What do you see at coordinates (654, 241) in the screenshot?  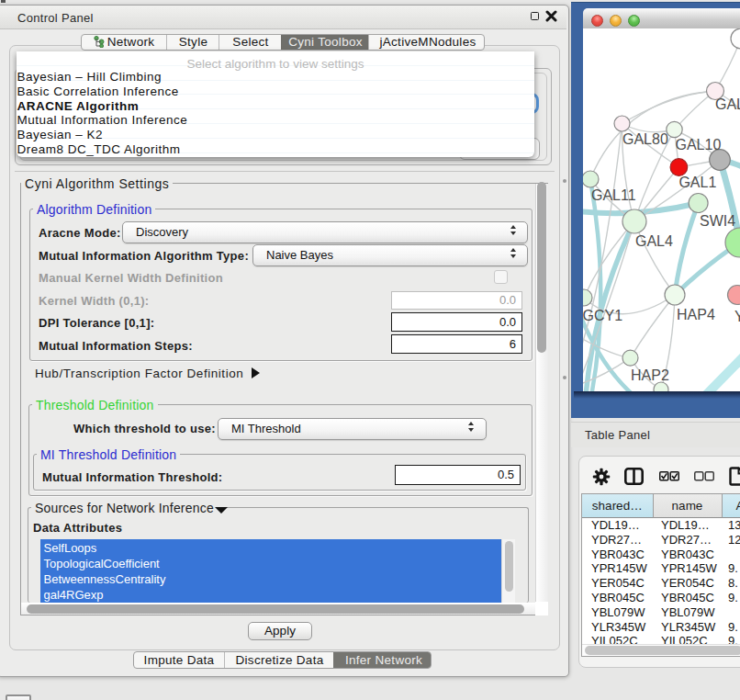 I see `svg-text: GAL4` at bounding box center [654, 241].